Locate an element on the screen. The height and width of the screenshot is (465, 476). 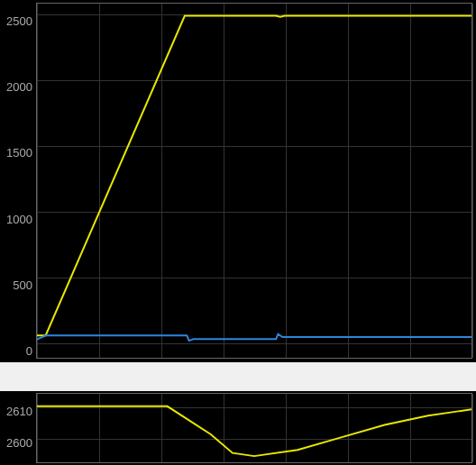
plot-area-bottom is located at coordinates (254, 428).